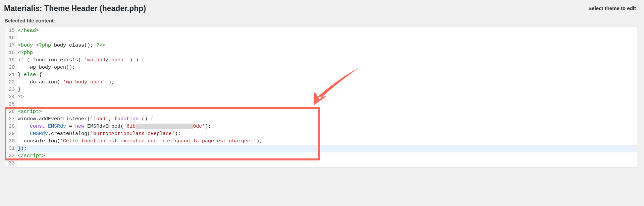 The width and height of the screenshot is (644, 206). I want to click on code-line: 23}, so click(321, 90).